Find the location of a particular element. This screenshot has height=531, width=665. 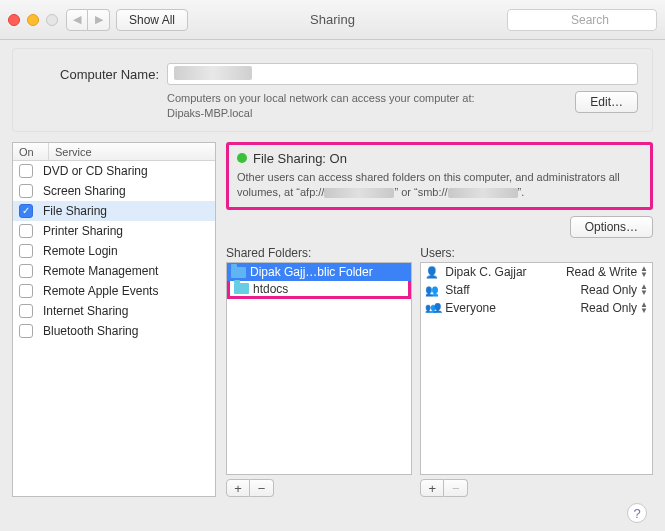

service-row: Internet Sharing is located at coordinates (114, 311).